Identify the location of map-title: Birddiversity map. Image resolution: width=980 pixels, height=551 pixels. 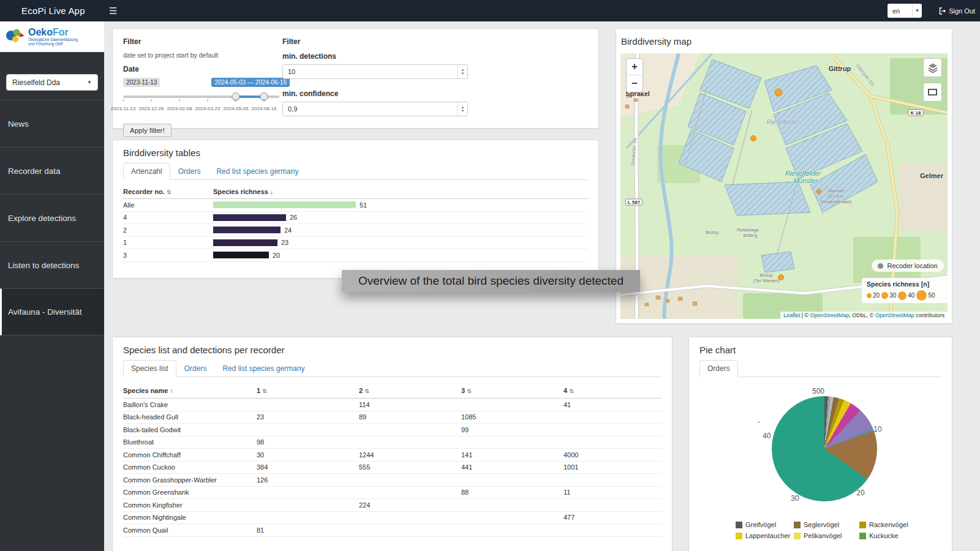
(785, 39).